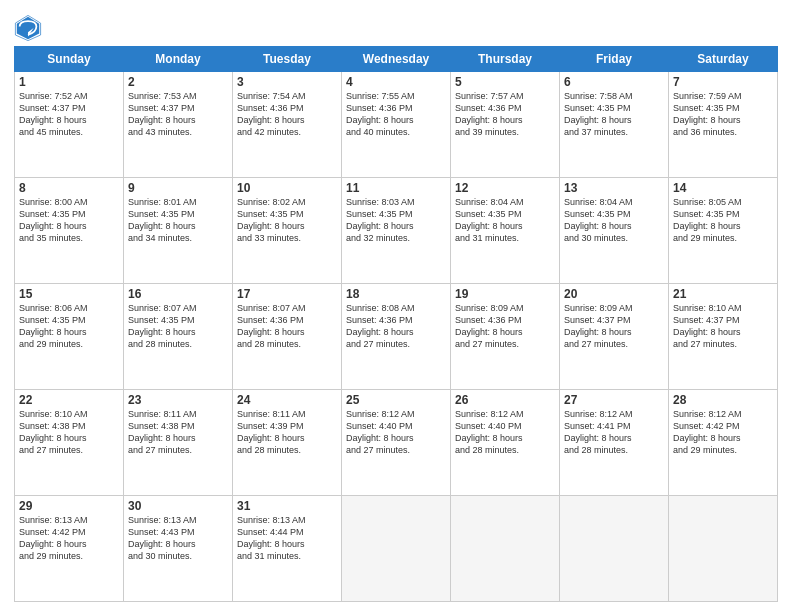 The image size is (792, 612). Describe the element at coordinates (69, 326) in the screenshot. I see `cell-content: Sunrise: 8:06 AMSunset: 4:35 PMDaylight:…` at that location.